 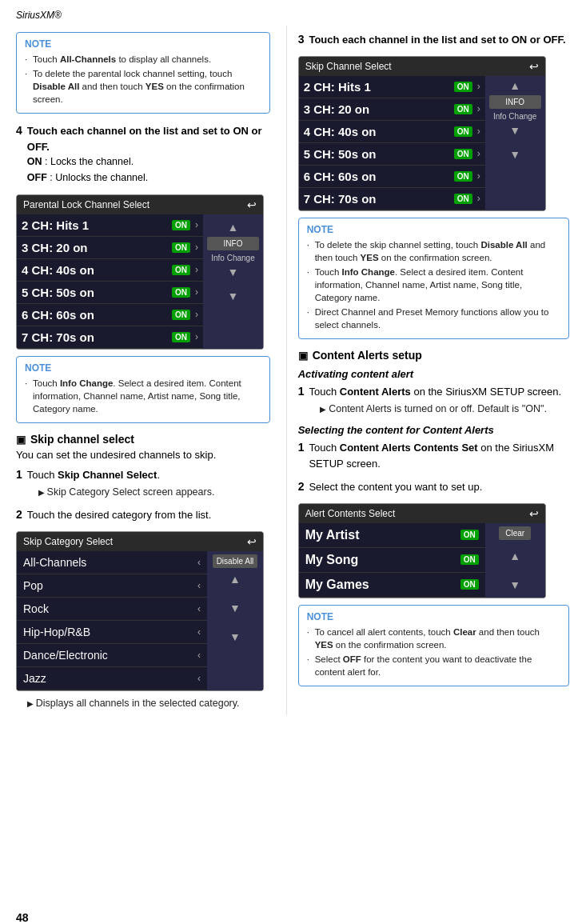 I want to click on skip-row: Pop ‹, so click(x=112, y=586).